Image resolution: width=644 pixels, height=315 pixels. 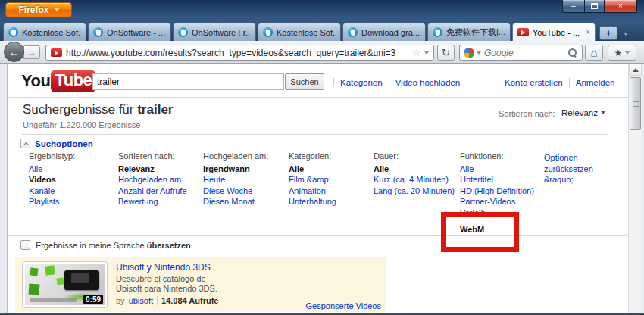 I want to click on address-bar: http://www.youtube.com/results?search_ty…, so click(x=239, y=53).